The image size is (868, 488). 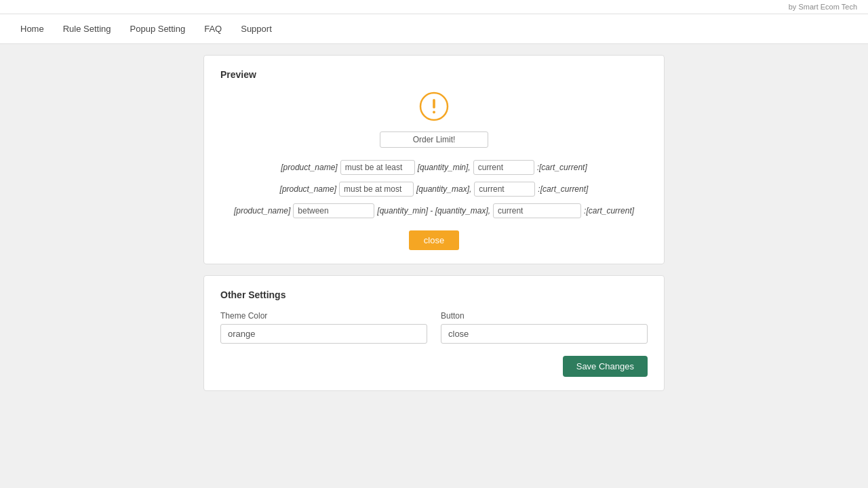 I want to click on nav-faq: FAQ, so click(x=213, y=28).